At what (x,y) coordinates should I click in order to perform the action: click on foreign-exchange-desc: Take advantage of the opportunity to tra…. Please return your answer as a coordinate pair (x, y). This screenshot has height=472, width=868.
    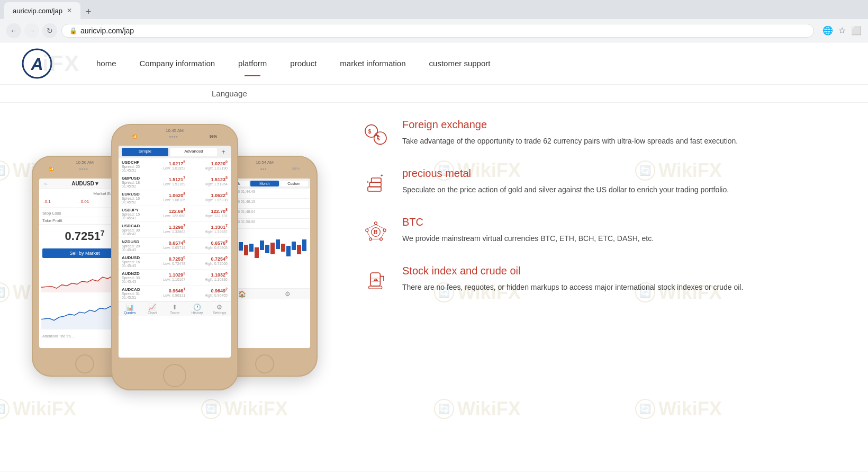
    Looking at the image, I should click on (625, 141).